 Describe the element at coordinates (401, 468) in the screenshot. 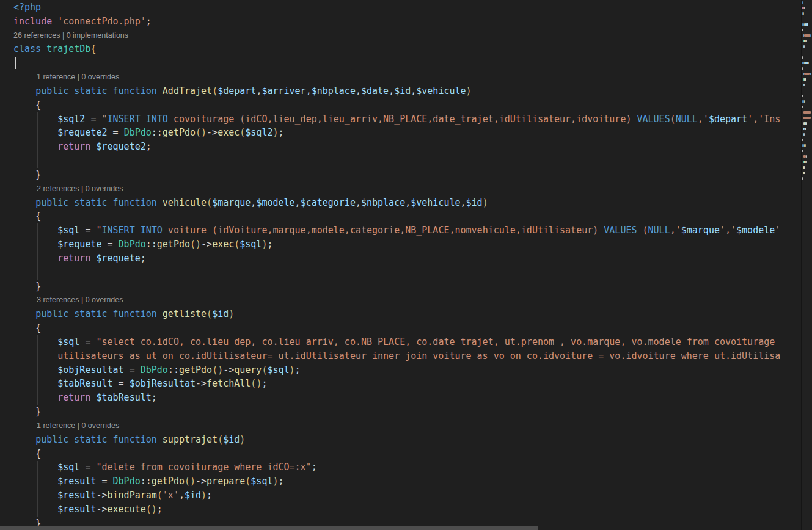

I see `code-line: $sql = "delete from covoiturage where id…` at that location.